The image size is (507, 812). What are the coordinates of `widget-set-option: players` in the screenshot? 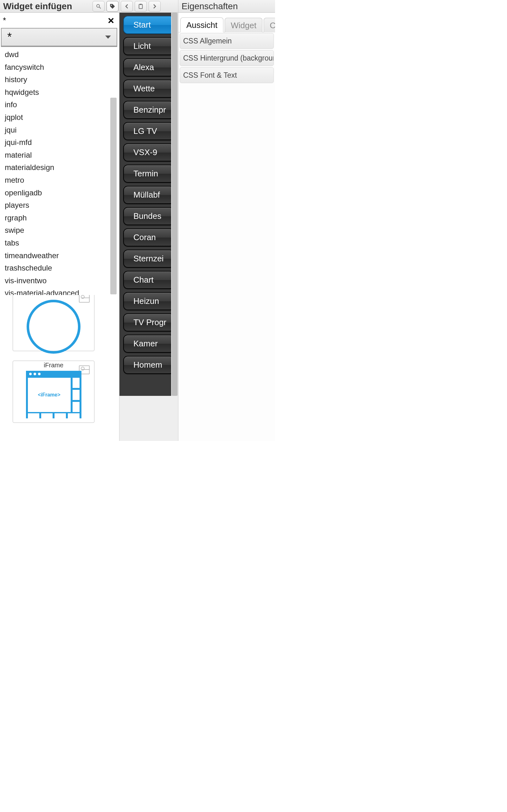 It's located at (59, 205).